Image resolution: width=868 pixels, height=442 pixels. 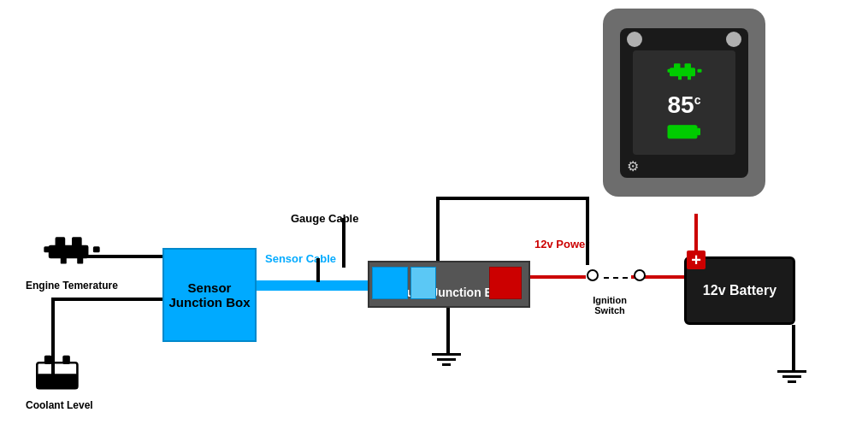 I want to click on ignition-switch-label: Ignition Switch, so click(x=610, y=305).